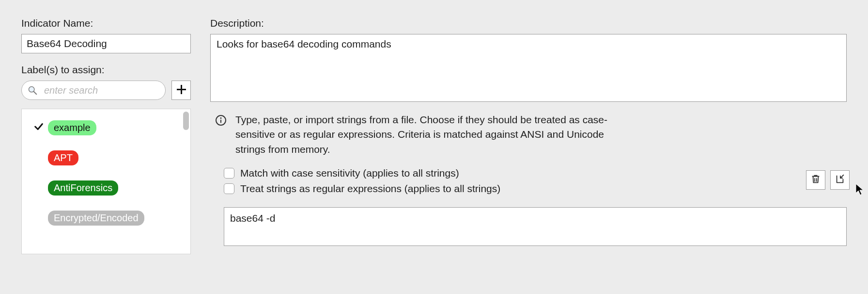  Describe the element at coordinates (816, 180) in the screenshot. I see `trash-icon` at that location.